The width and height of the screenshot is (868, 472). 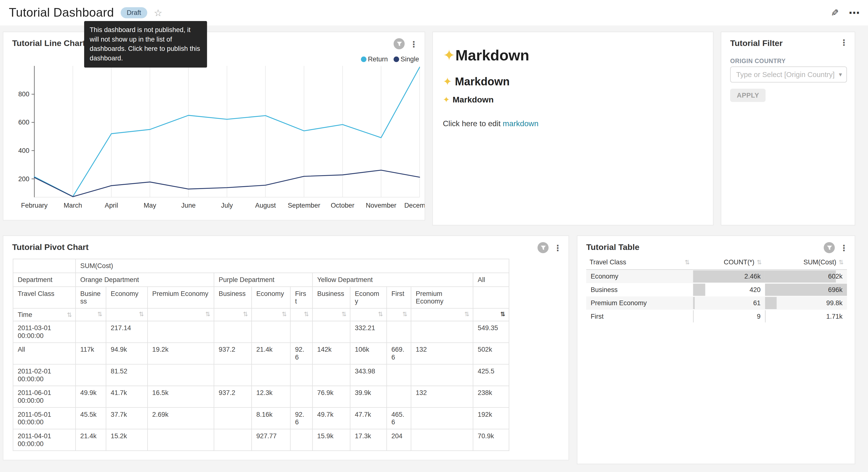 I want to click on pivot-cell: 19.2k, so click(x=181, y=353).